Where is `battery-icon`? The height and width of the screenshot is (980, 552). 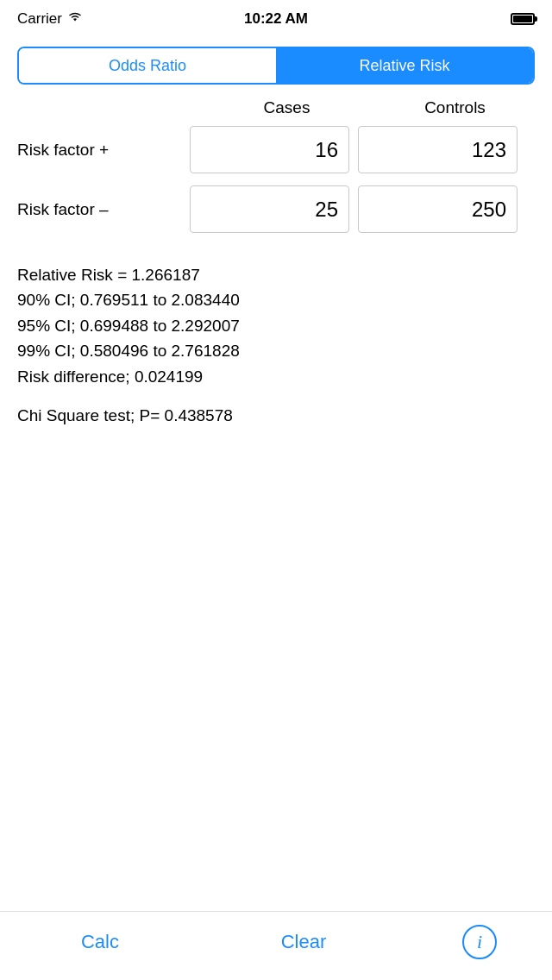
battery-icon is located at coordinates (523, 19).